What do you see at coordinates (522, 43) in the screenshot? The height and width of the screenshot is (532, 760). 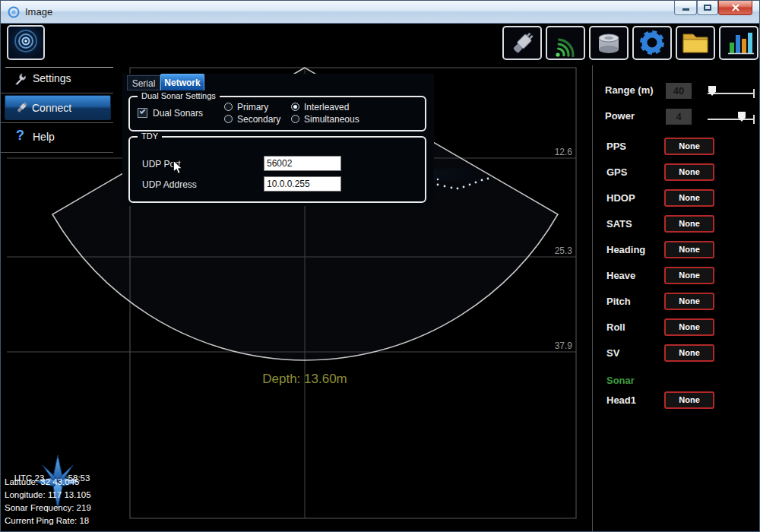 I see `toolbar-connector-button` at bounding box center [522, 43].